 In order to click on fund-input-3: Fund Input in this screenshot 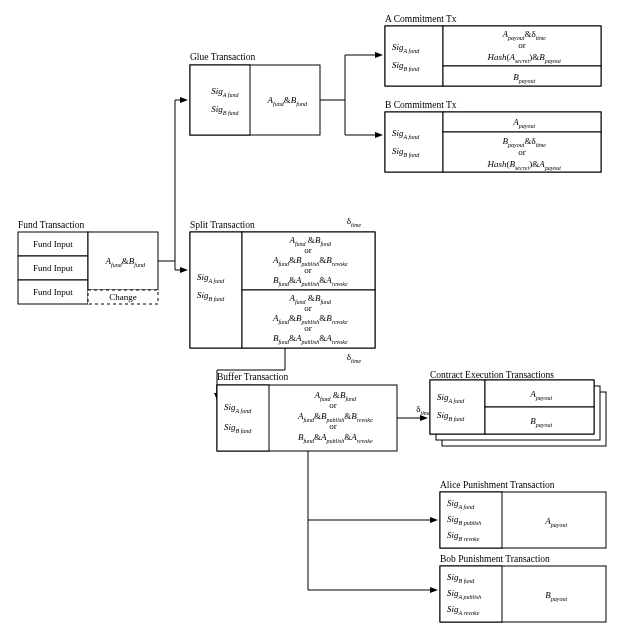, I will do `click(53, 292)`.